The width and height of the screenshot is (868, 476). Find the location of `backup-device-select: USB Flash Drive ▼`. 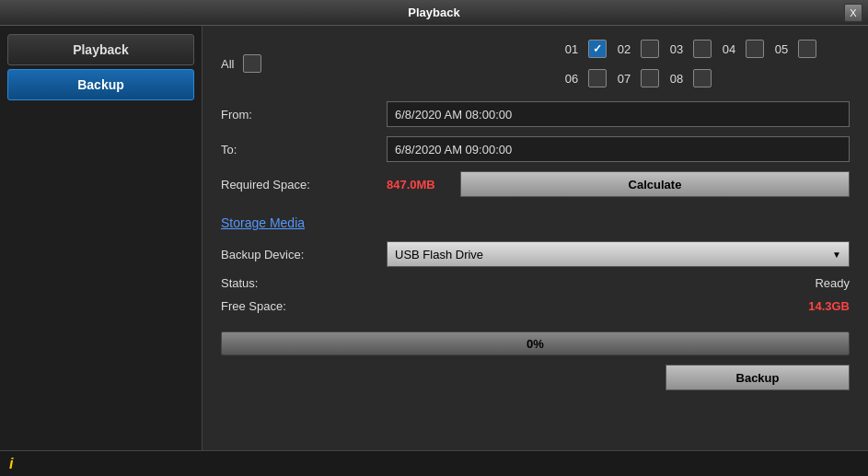

backup-device-select: USB Flash Drive ▼ is located at coordinates (619, 254).